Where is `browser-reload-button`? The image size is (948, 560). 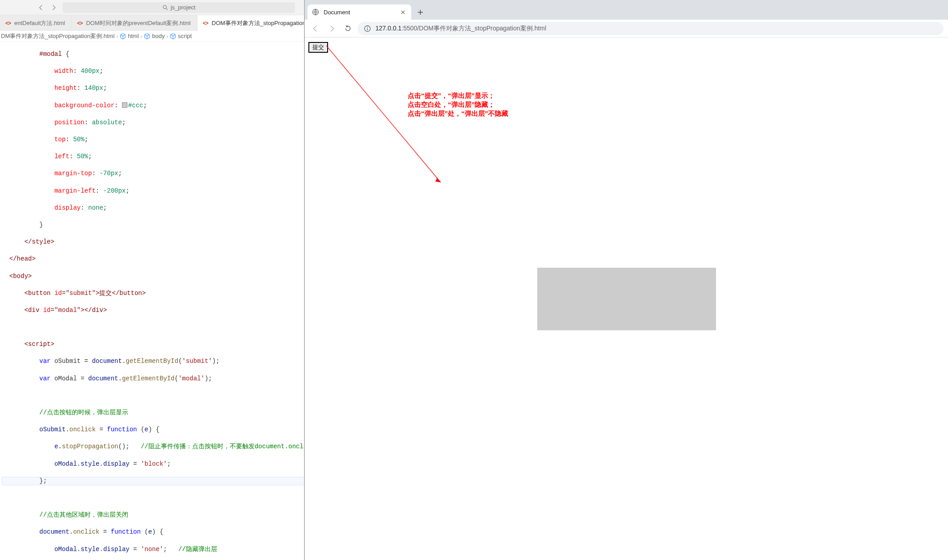 browser-reload-button is located at coordinates (348, 29).